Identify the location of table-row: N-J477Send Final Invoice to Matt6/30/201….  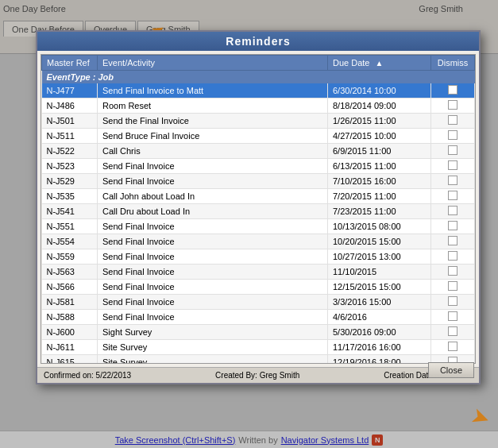
(259, 91).